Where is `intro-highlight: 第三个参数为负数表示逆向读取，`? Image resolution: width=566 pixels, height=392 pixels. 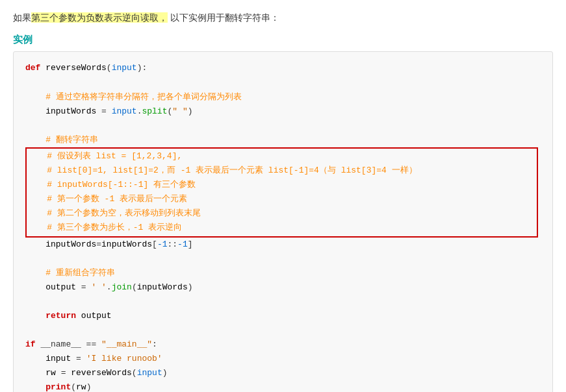
intro-highlight: 第三个参数为负数表示逆向读取， is located at coordinates (99, 18).